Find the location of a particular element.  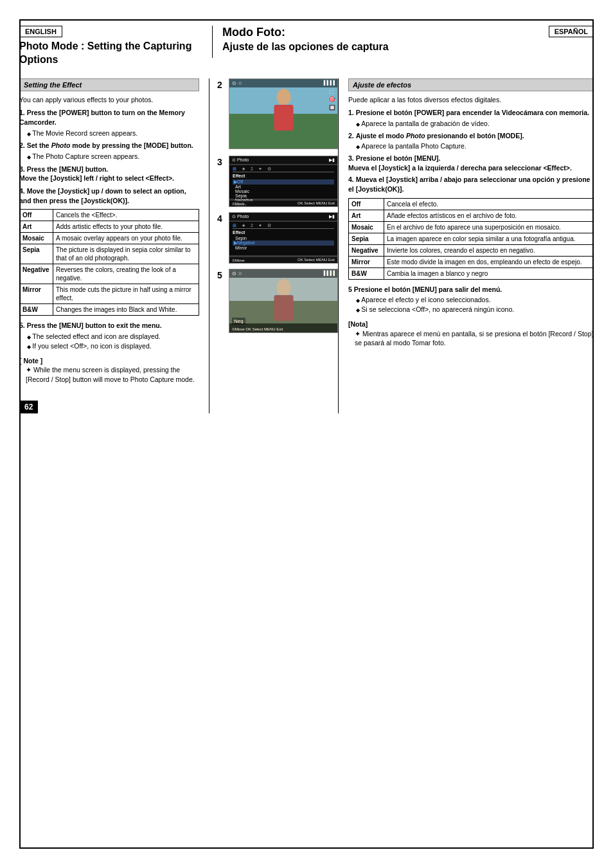

es-effect-row-sepia: Sepia La imagen aparece en color sepia s… is located at coordinates (472, 239).